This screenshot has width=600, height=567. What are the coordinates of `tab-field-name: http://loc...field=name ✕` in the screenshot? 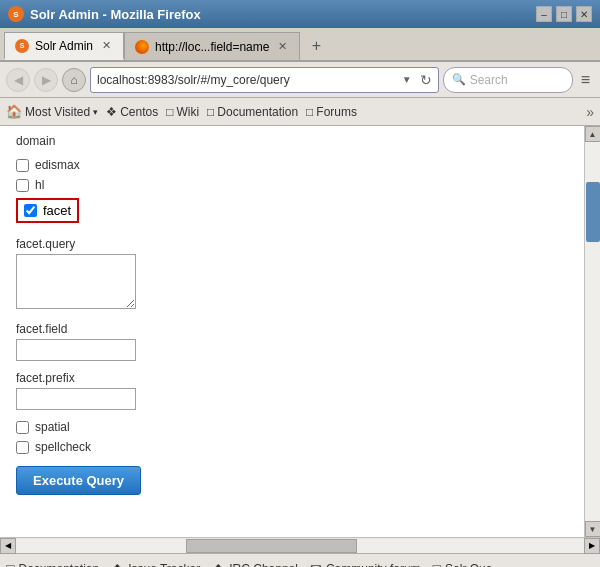 It's located at (212, 46).